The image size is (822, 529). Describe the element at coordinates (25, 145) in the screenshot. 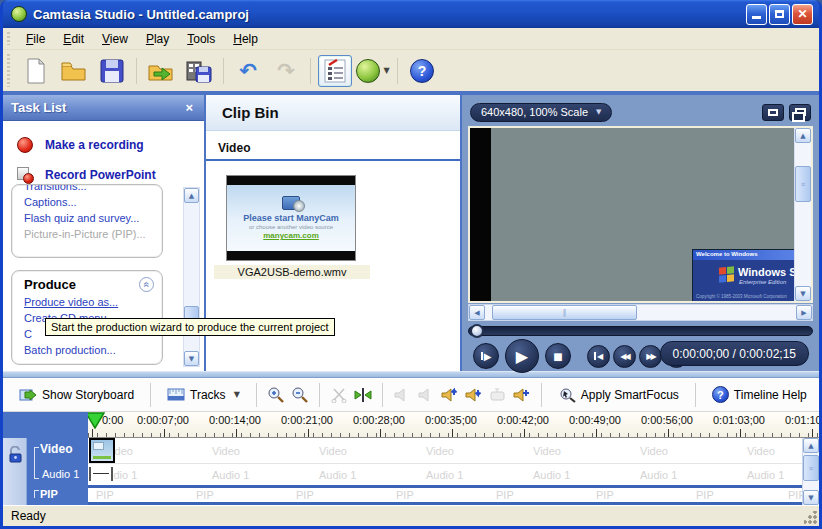

I see `record-dot-icon` at that location.